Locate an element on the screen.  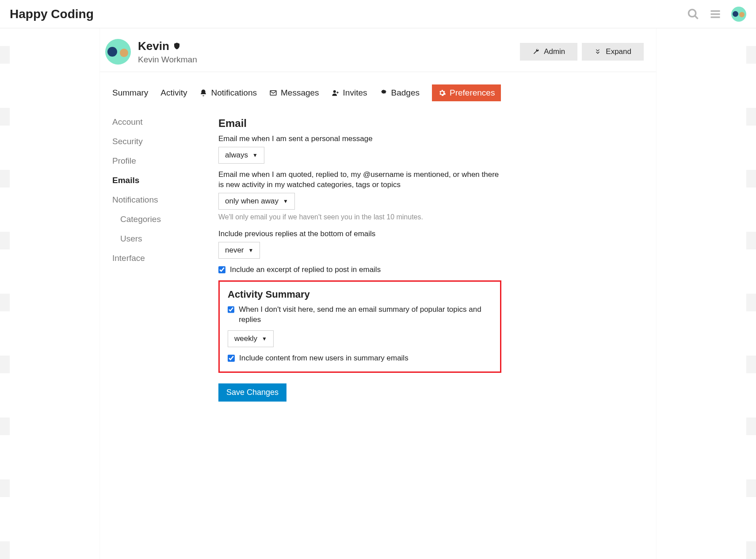
shield-icon is located at coordinates (177, 46).